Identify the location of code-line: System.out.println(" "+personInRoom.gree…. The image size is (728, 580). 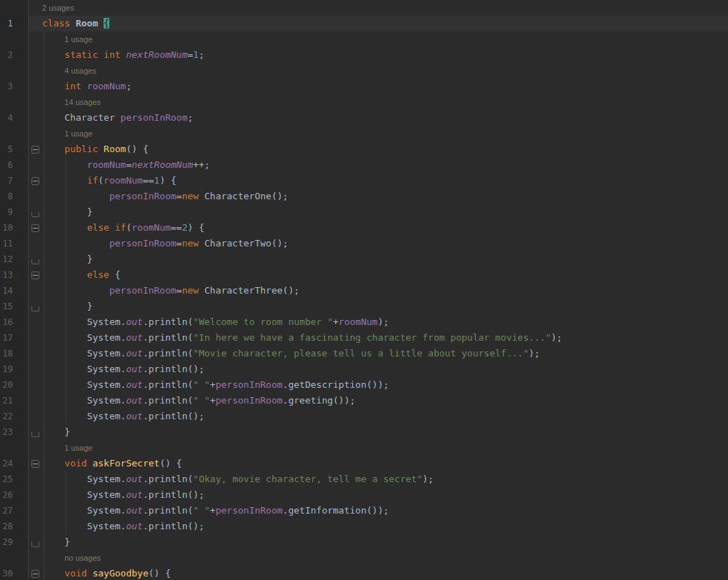
(199, 401).